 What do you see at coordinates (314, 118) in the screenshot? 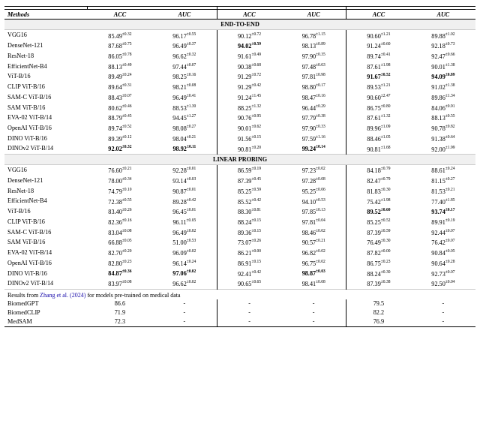
I see `table-cell: 97.79±0.38` at bounding box center [314, 118].